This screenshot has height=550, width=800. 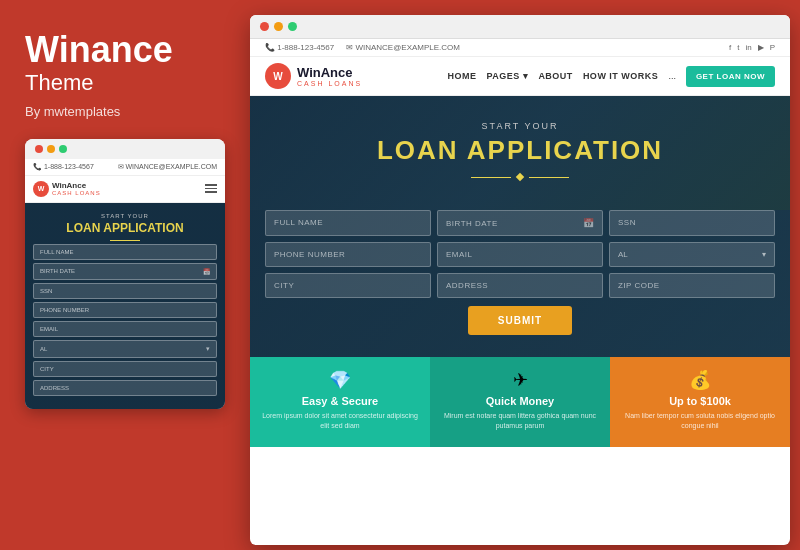 What do you see at coordinates (125, 190) in the screenshot?
I see `mobile-nav: W WinAnce CASH LOANS` at bounding box center [125, 190].